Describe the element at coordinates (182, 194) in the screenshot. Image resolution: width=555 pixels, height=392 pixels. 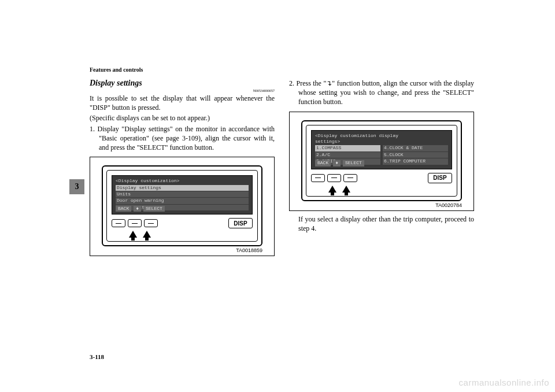
I see `screen-row: Units` at that location.